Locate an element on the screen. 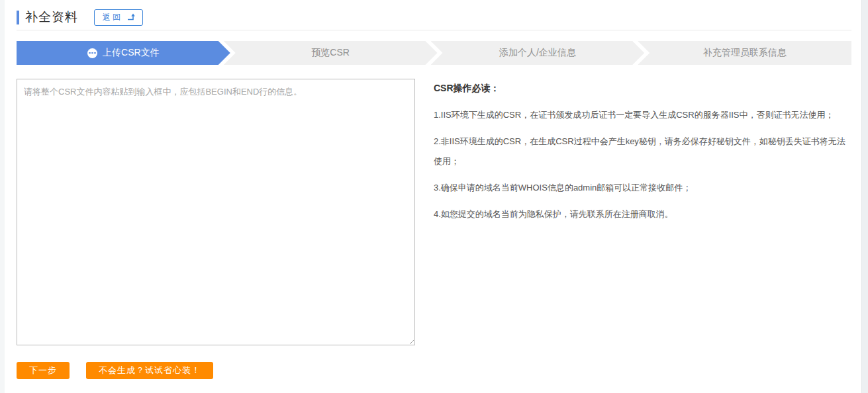  right-edge-strip is located at coordinates (865, 196).